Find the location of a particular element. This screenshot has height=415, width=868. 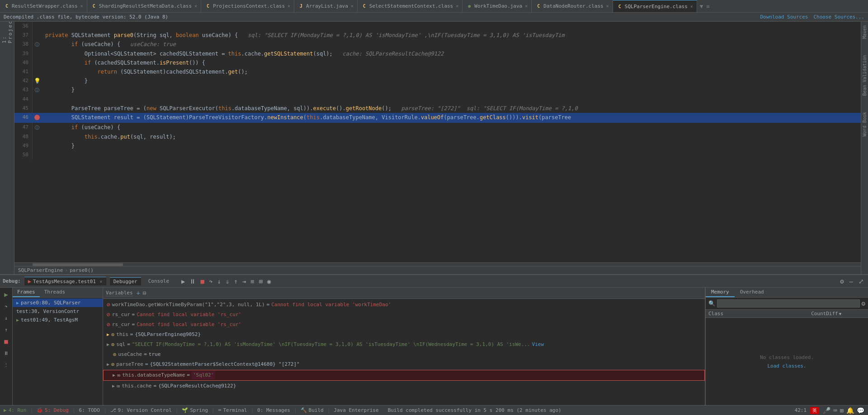

step-out-btn: ↑ is located at coordinates (236, 281).